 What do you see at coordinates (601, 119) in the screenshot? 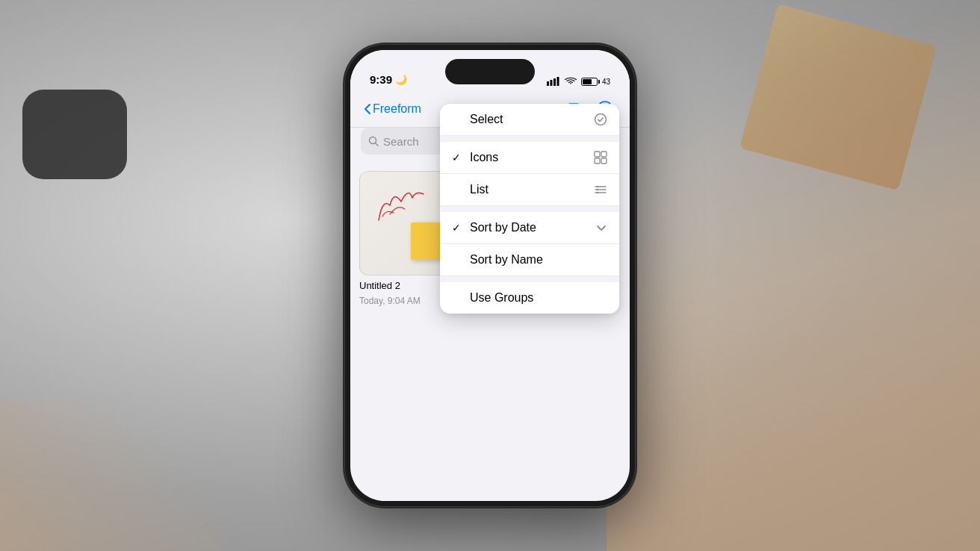
I see `select-icon` at bounding box center [601, 119].